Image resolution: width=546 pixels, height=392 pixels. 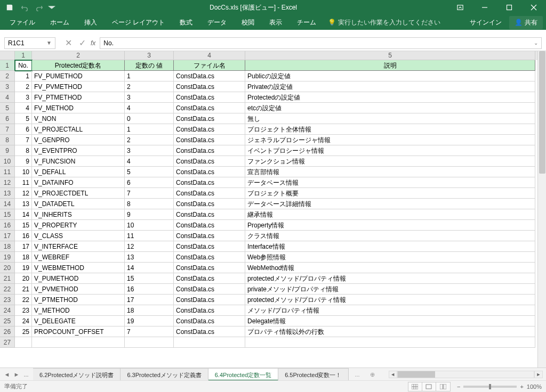 What do you see at coordinates (390, 300) in the screenshot?
I see `cell: protectedメソッド/プロパティ情報` at bounding box center [390, 300].